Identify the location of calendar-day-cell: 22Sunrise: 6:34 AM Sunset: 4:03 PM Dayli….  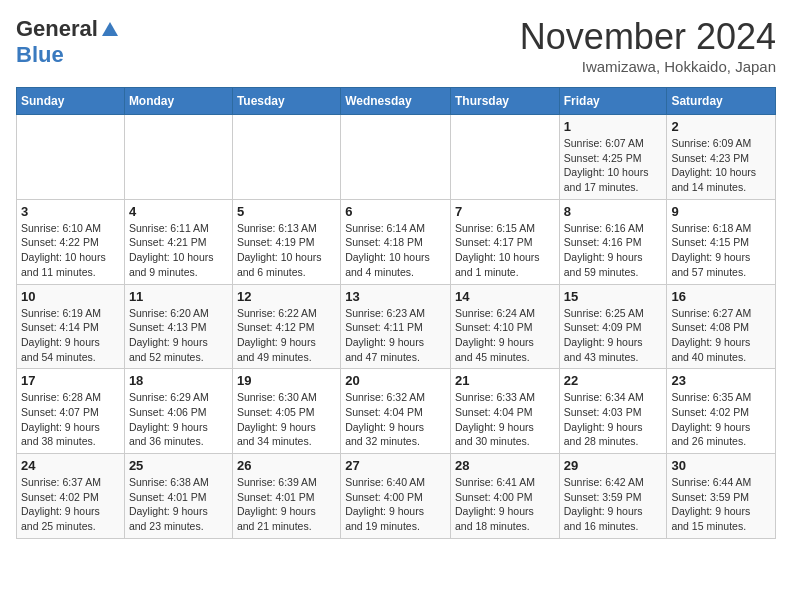
(613, 412).